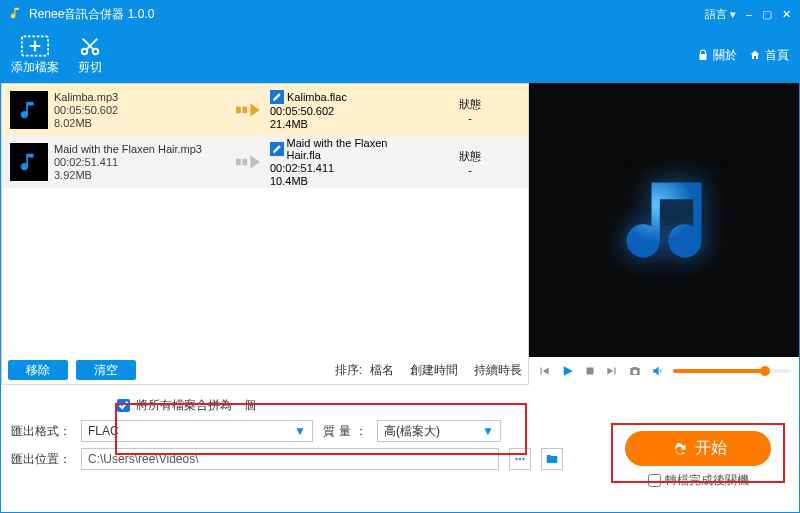 This screenshot has height=513, width=800. I want to click on src-duration: 00:02:51.411, so click(144, 162).